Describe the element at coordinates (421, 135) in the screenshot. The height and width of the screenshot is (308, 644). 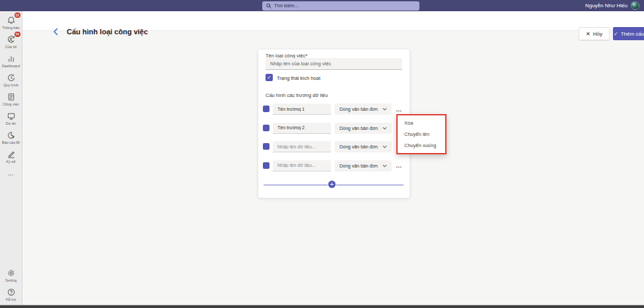
I see `menu-item-move-up: Chuyển lên` at that location.